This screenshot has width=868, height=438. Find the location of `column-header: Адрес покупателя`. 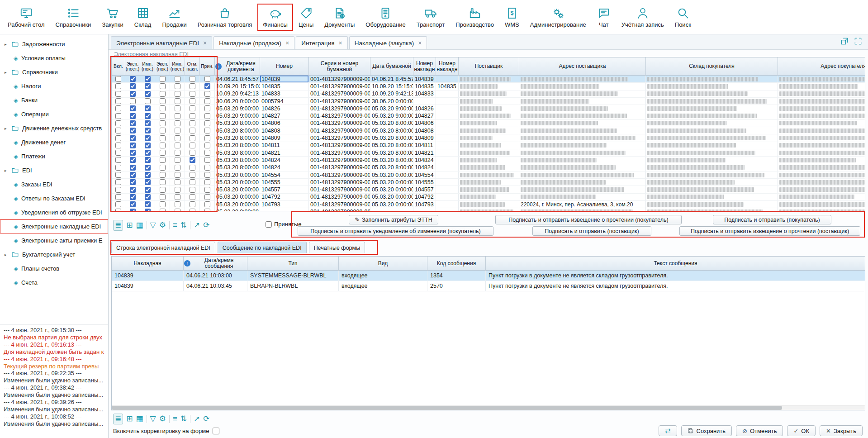

column-header: Адрес покупателя is located at coordinates (821, 66).